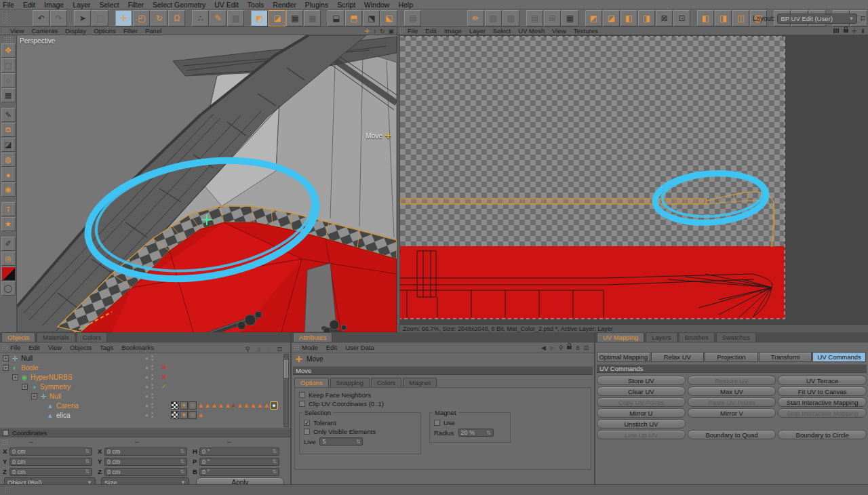  Describe the element at coordinates (8, 259) in the screenshot. I see `color-picker-icon: ◎` at that location.